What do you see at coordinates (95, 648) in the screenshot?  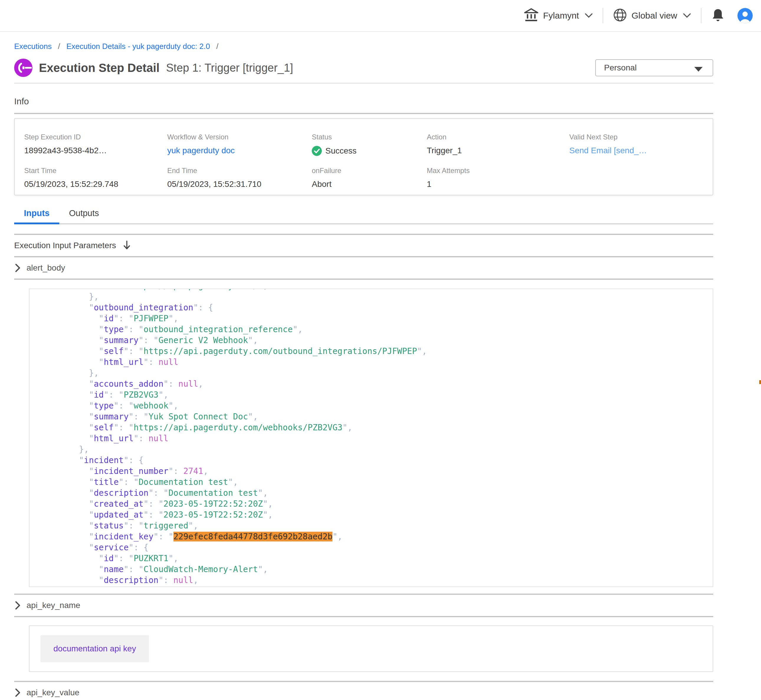 I see `api-key-name-chip: documentation api key` at bounding box center [95, 648].